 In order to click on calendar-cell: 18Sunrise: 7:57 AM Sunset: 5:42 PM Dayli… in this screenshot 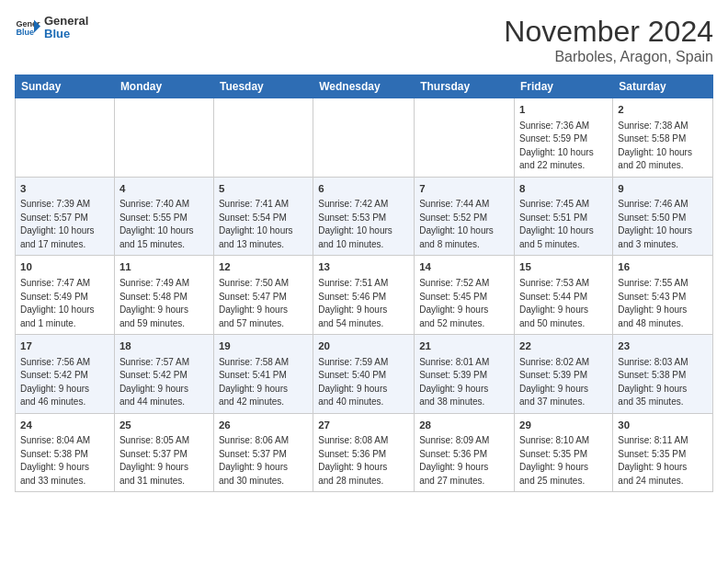, I will do `click(164, 374)`.